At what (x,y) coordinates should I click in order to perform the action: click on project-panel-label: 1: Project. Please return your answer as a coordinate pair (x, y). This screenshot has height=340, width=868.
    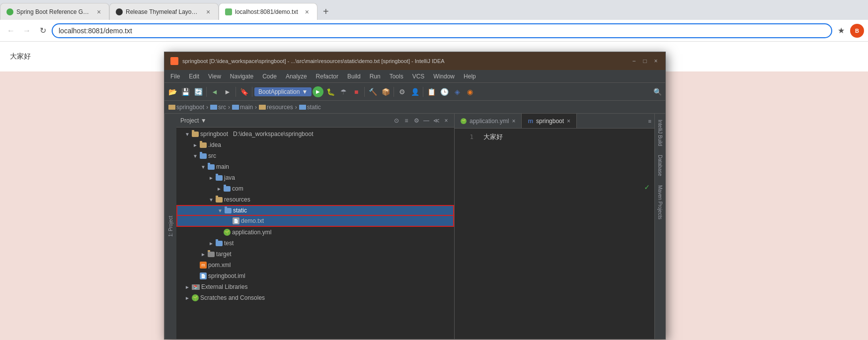
    Looking at the image, I should click on (170, 226).